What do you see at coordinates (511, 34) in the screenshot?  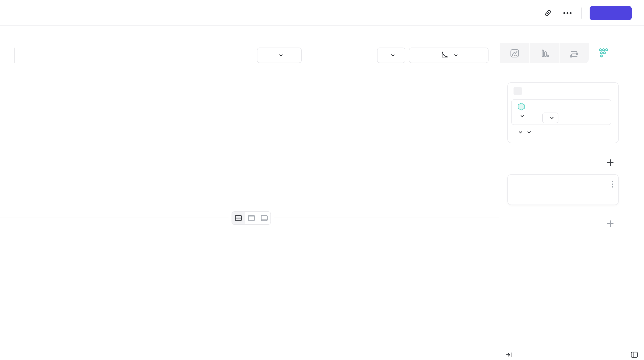 I see `panel-tabs` at bounding box center [511, 34].